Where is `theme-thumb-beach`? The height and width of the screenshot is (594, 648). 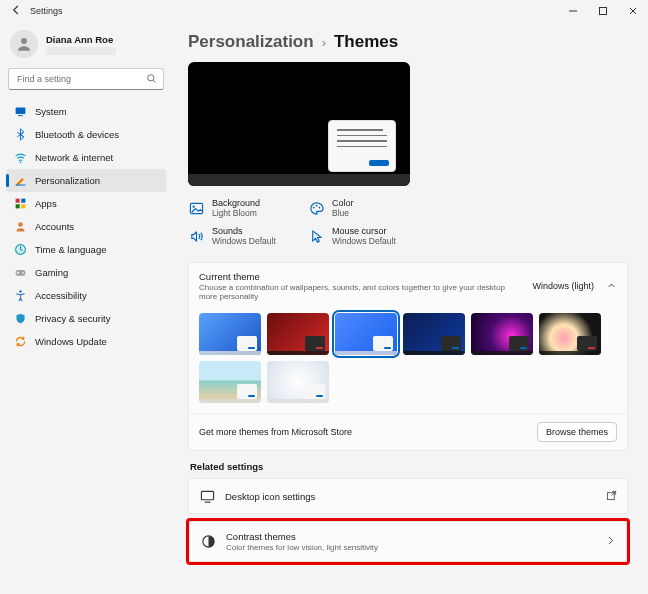 theme-thumb-beach is located at coordinates (230, 382).